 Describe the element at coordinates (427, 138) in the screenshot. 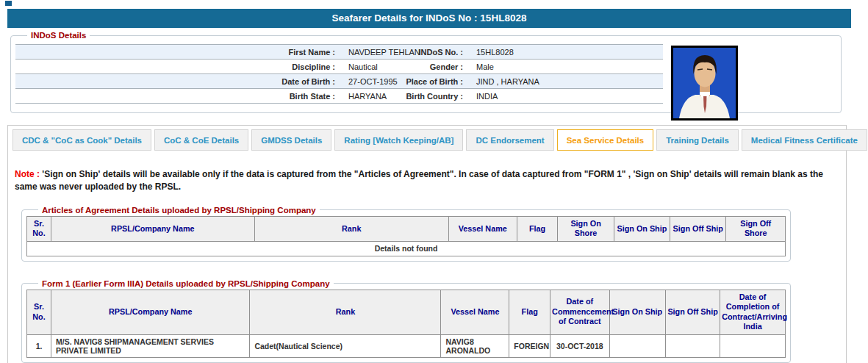

I see `tab-strip: CDC & "CoC as Cook" Details CoC & CoE De…` at that location.